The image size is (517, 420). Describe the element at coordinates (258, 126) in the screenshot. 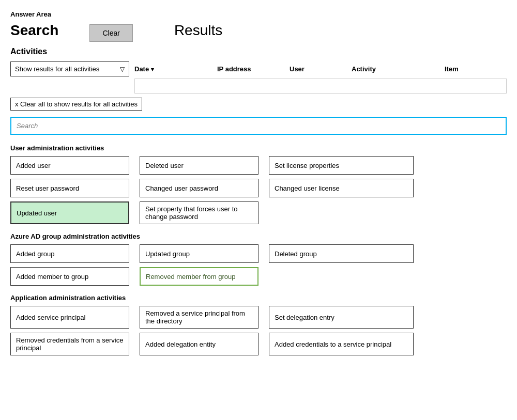

I see `search-input` at that location.